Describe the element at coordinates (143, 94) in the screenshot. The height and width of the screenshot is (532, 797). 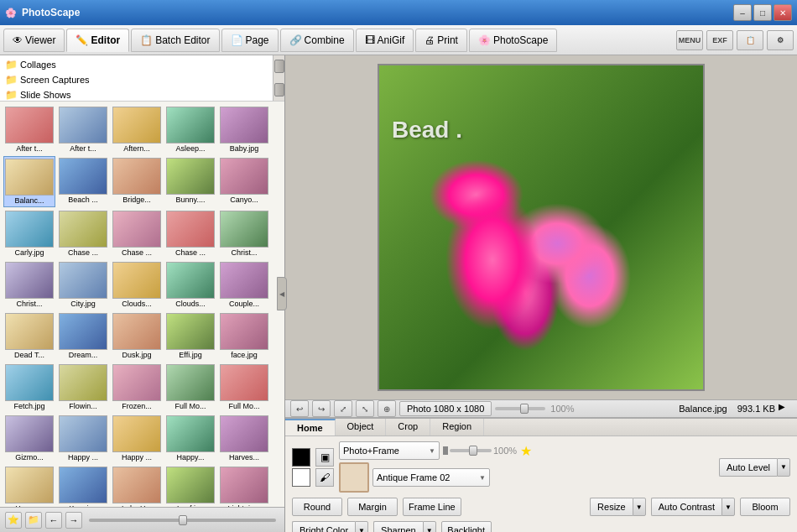
I see `folder-slide-shows: 📁 Slide Shows` at that location.